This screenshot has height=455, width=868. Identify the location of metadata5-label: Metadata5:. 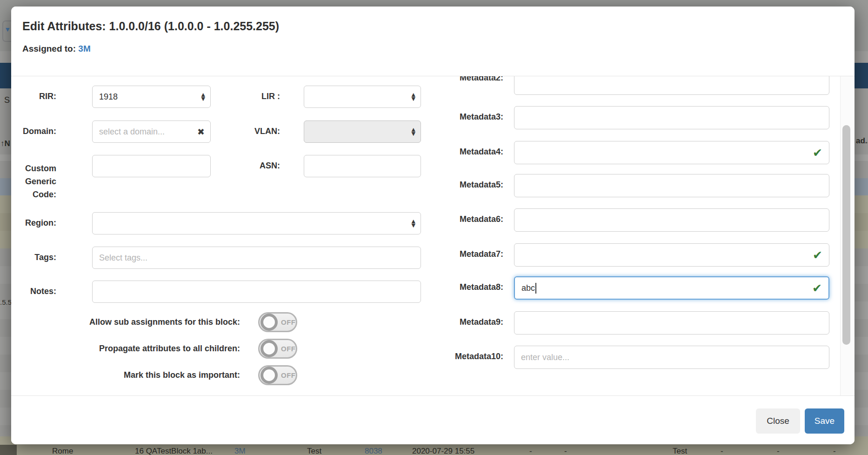
(457, 185).